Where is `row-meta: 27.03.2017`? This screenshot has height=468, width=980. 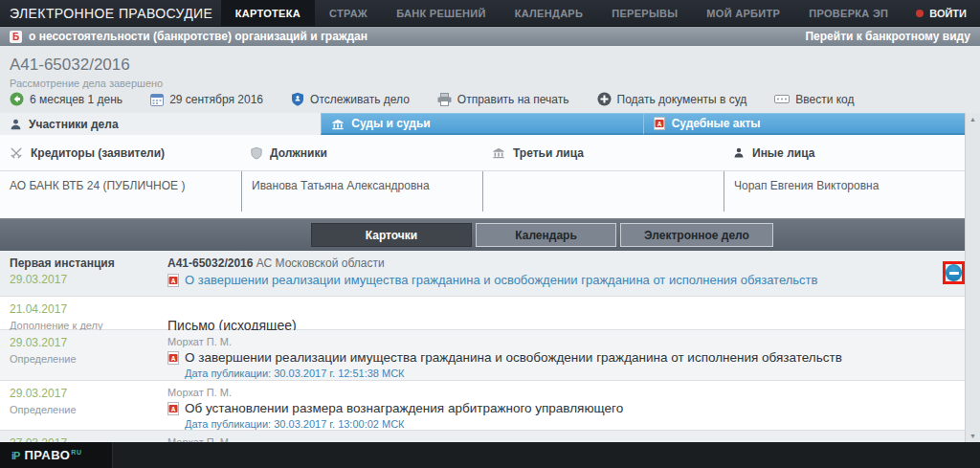 row-meta: 27.03.2017 is located at coordinates (78, 436).